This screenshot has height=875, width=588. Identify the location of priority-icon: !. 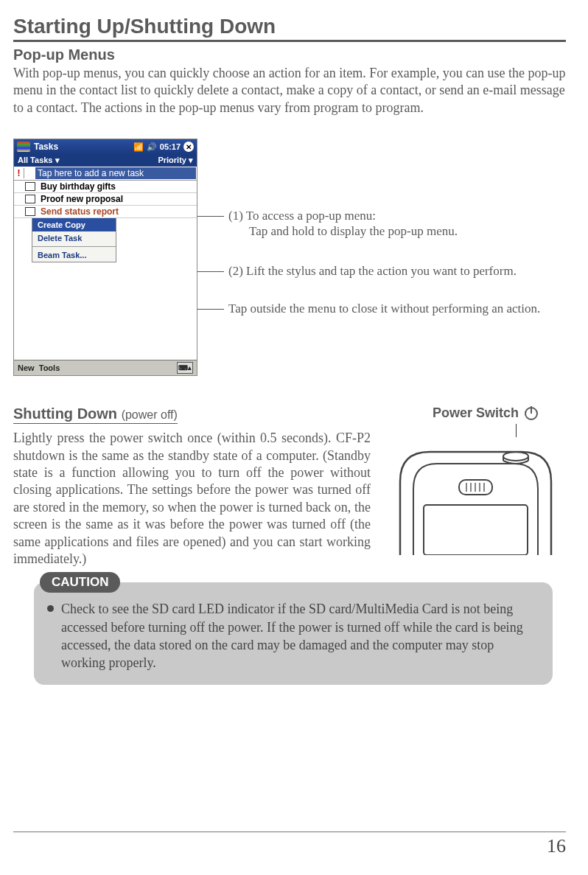
(19, 173).